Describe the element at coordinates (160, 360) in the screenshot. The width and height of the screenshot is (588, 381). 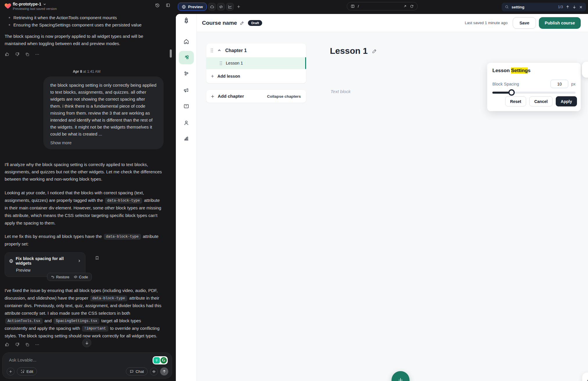
I see `grammarly-widget: G` at that location.